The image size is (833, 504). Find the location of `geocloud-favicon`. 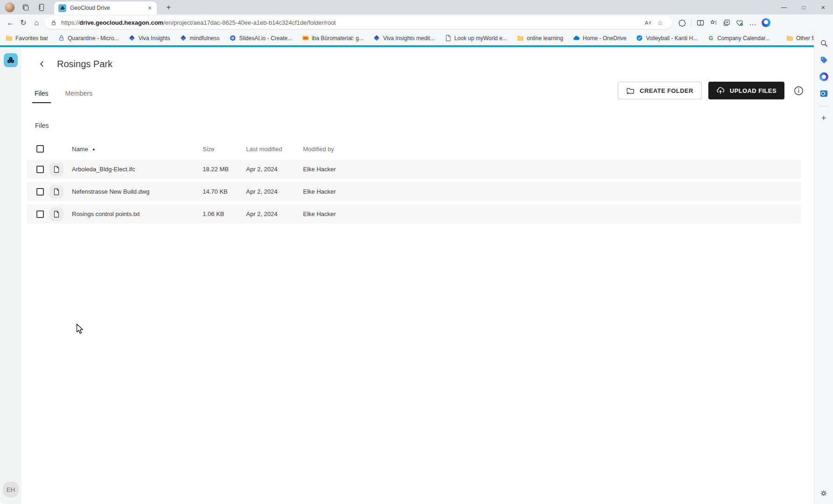

geocloud-favicon is located at coordinates (63, 8).